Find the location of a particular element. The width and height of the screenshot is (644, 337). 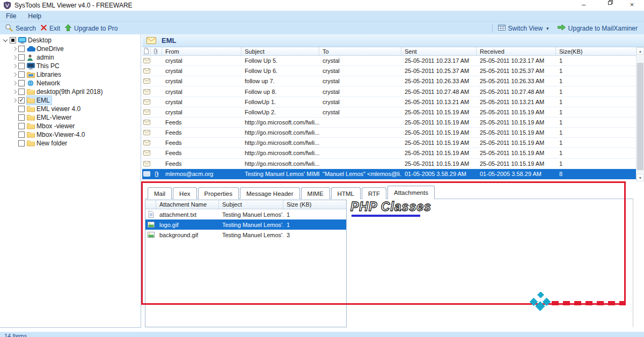

column-header-to: To is located at coordinates (361, 52).